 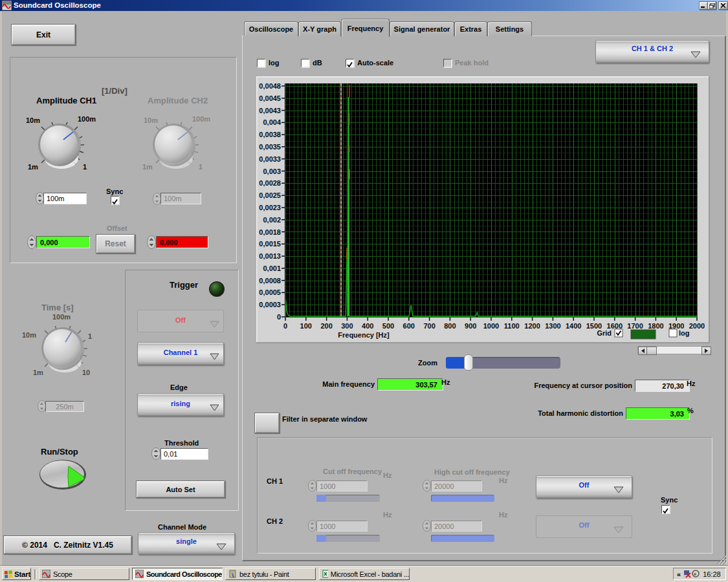 I want to click on svg-text: Frequency [Hz], so click(x=364, y=335).